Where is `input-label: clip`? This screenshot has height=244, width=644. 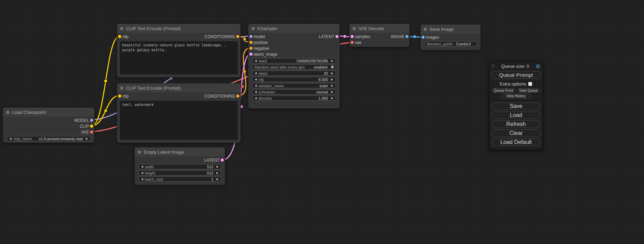
input-label: clip is located at coordinates (125, 37).